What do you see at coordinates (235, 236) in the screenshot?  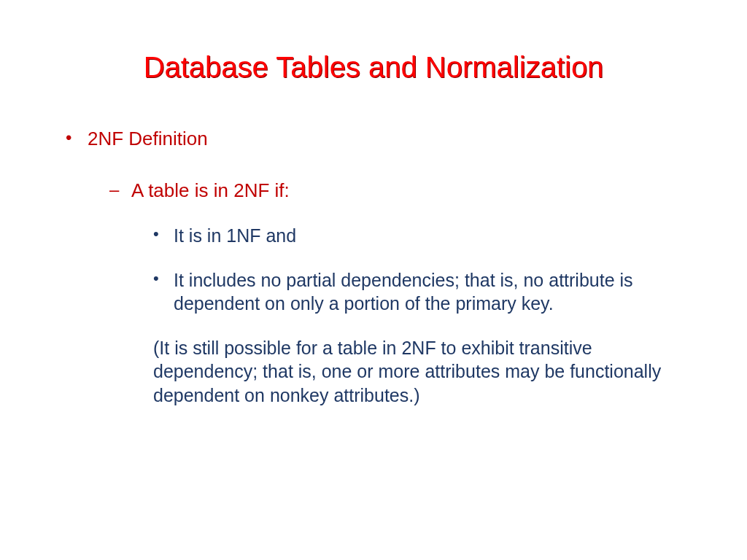 I see `level3-text-0: It is in 1NF and` at bounding box center [235, 236].